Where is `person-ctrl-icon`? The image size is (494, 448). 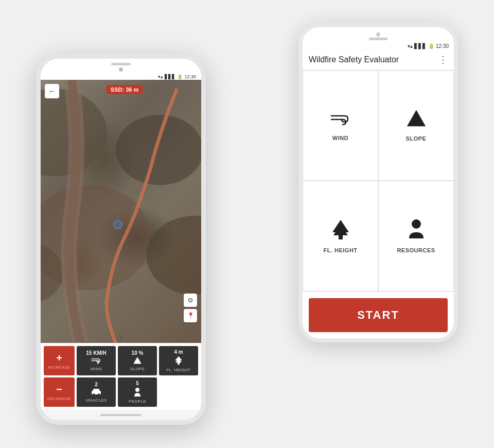 person-ctrl-icon is located at coordinates (137, 392).